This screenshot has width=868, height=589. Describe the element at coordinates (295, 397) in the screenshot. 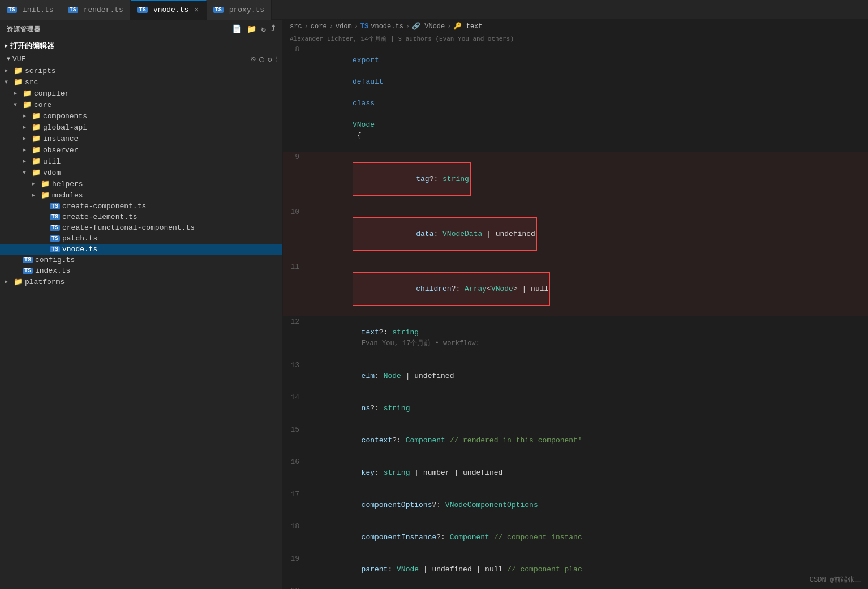

I see `line-num-14: 14` at that location.